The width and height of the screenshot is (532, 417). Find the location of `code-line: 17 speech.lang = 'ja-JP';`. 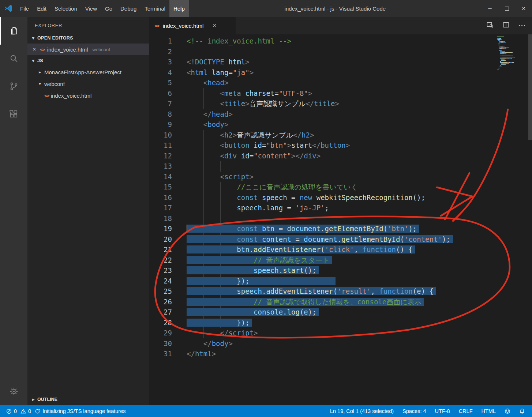

code-line: 17 speech.lang = 'ja-JP'; is located at coordinates (341, 208).